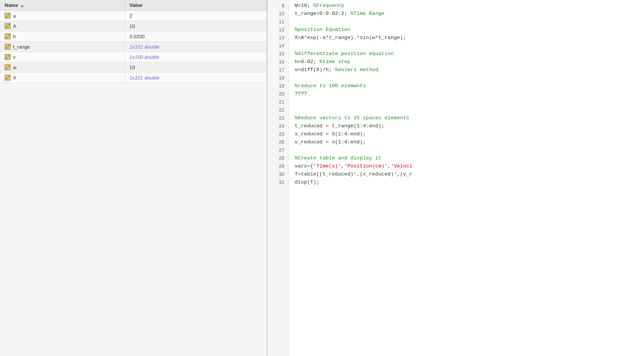 The image size is (644, 356). What do you see at coordinates (278, 62) in the screenshot?
I see `line-number: 16` at bounding box center [278, 62].